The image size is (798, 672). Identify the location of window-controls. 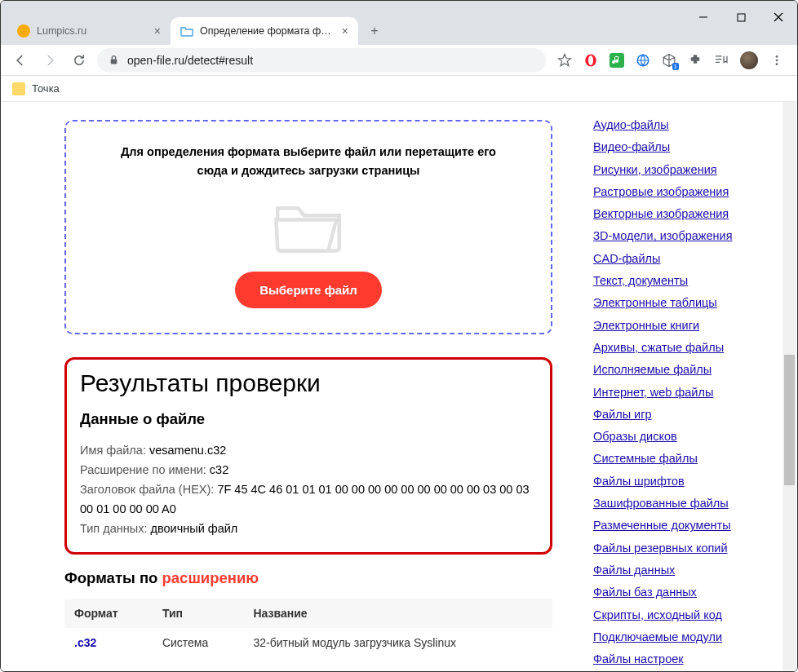
(741, 17).